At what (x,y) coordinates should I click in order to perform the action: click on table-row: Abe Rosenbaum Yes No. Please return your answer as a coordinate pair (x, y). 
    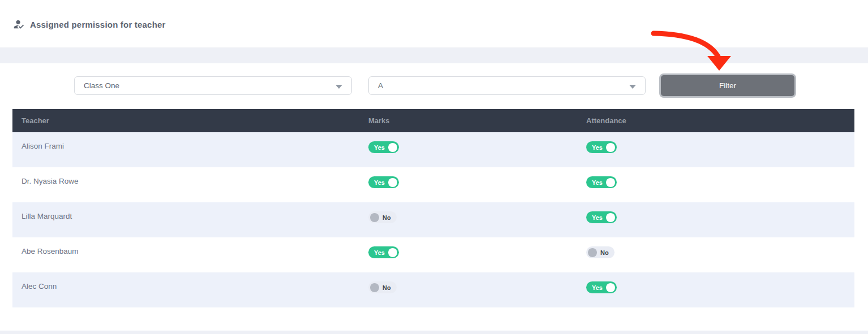
    Looking at the image, I should click on (433, 255).